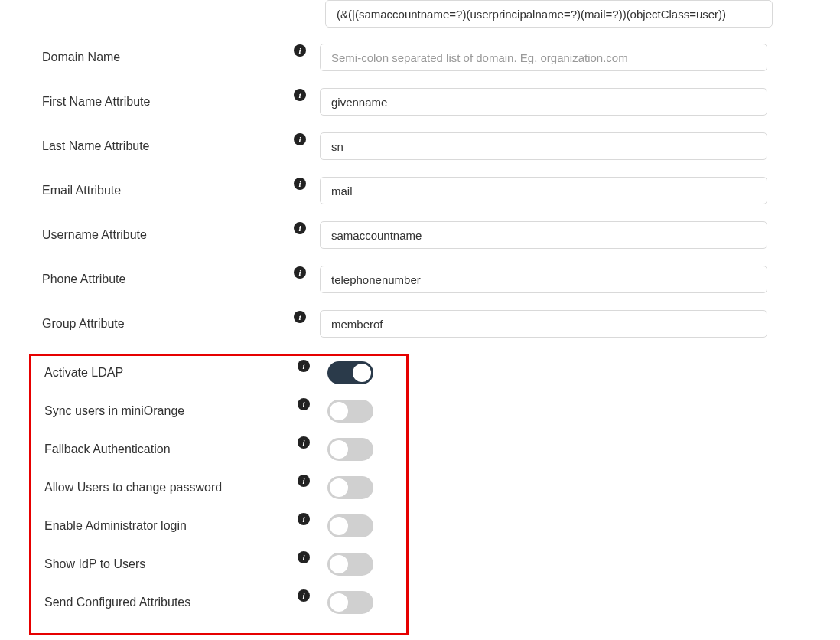 The width and height of the screenshot is (840, 640). Describe the element at coordinates (543, 324) in the screenshot. I see `group-attr-input` at that location.